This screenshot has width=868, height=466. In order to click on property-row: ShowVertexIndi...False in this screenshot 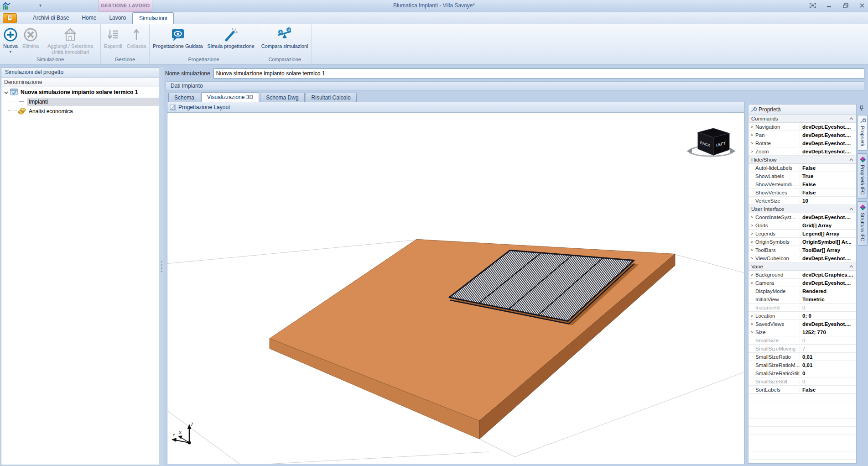, I will do `click(802, 184)`.